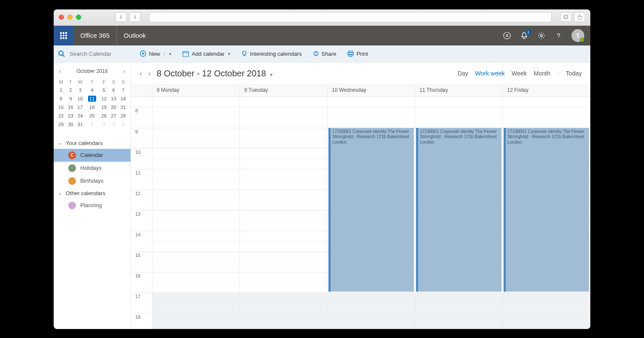 The height and width of the screenshot is (338, 644). I want to click on window-minimize-button, so click(70, 17).